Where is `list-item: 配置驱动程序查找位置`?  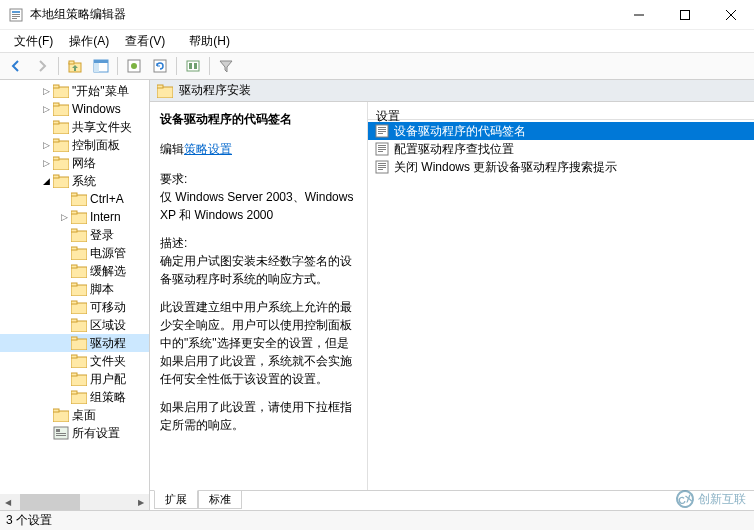 list-item: 配置驱动程序查找位置 is located at coordinates (561, 149).